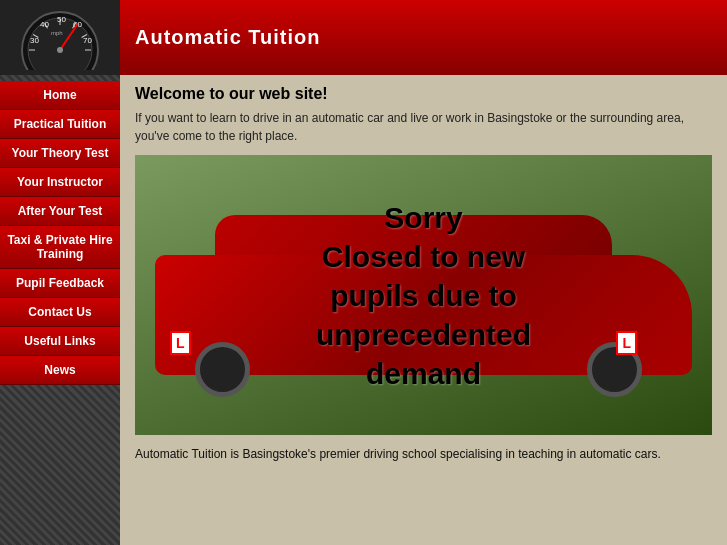  Describe the element at coordinates (60, 154) in the screenshot. I see `nav-theory-test: Your Theory Test` at that location.